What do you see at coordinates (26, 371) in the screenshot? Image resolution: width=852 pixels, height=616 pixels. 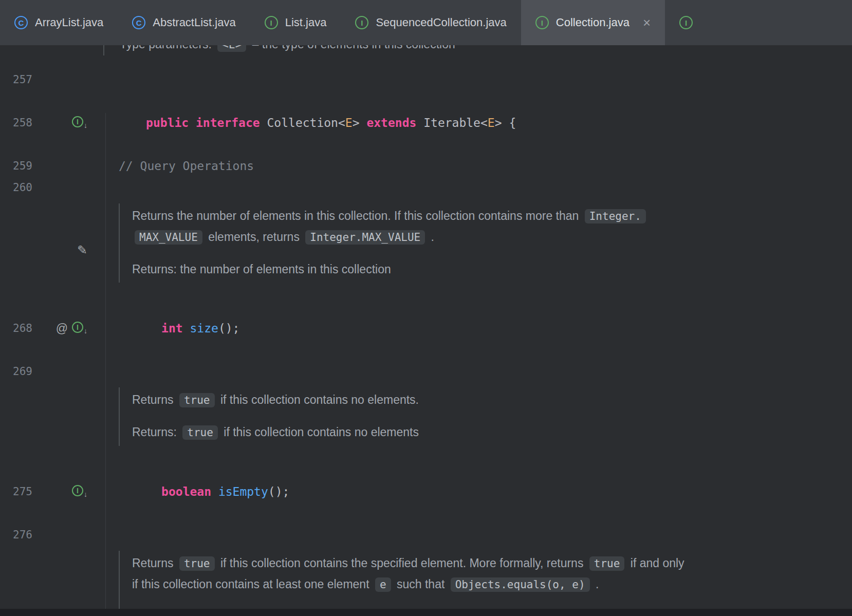 I see `line-number: 269` at bounding box center [26, 371].